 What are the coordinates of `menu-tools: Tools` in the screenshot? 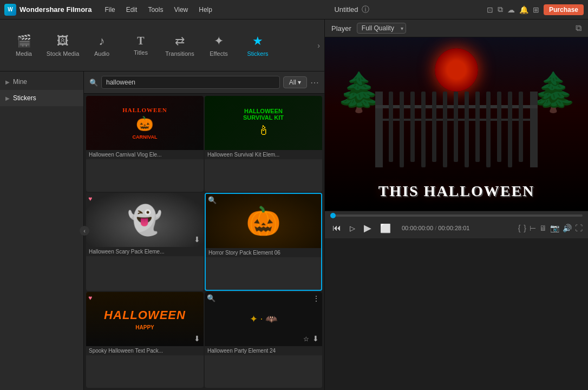 It's located at (155, 10).